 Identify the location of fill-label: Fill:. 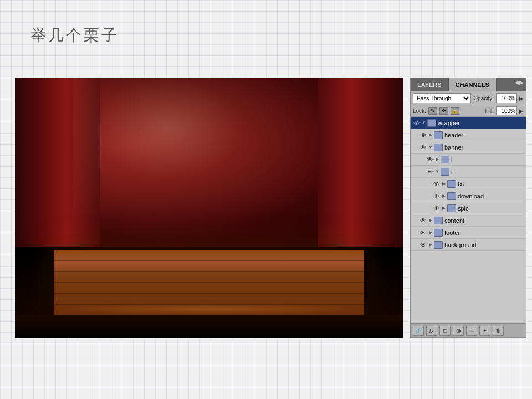
(489, 111).